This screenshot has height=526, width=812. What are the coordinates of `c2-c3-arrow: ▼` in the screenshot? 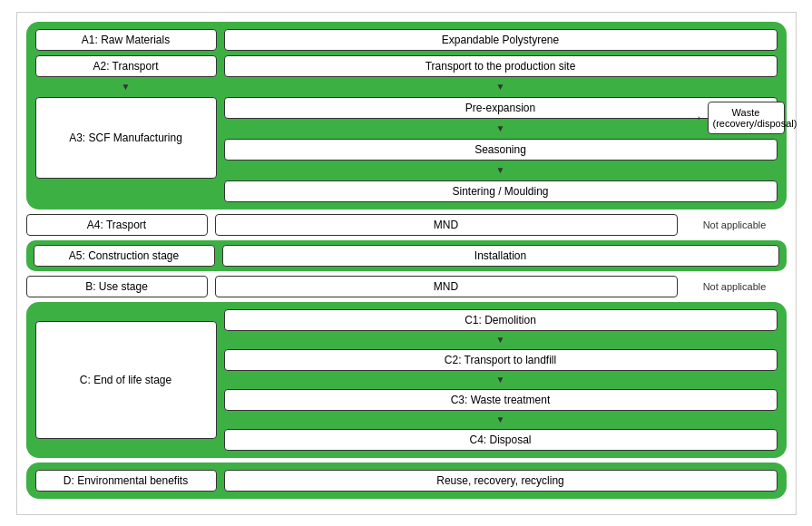 It's located at (501, 380).